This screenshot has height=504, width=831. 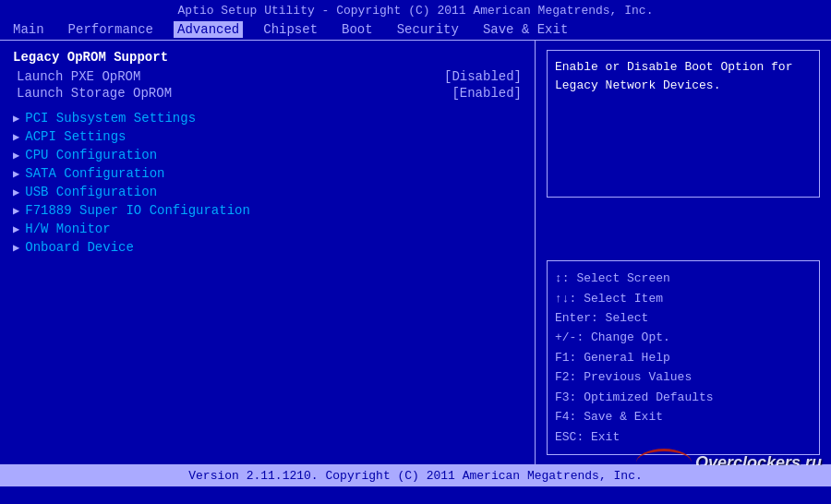 I want to click on option-label: PCI Subsystem Settings, so click(x=111, y=118).